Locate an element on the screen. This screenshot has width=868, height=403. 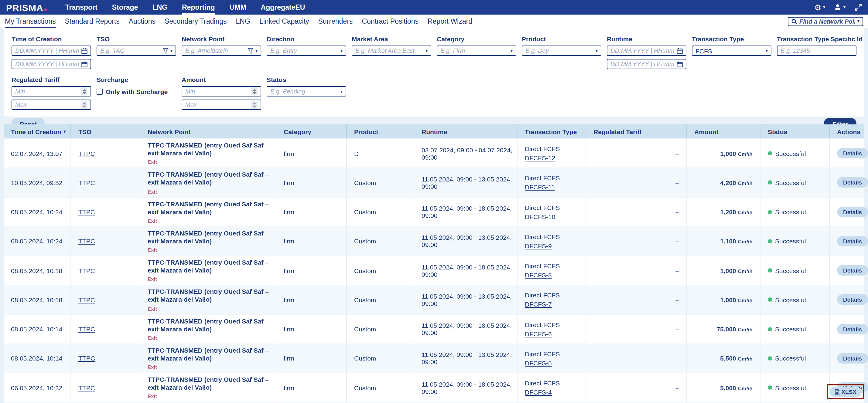
amount-max-input is located at coordinates (217, 105).